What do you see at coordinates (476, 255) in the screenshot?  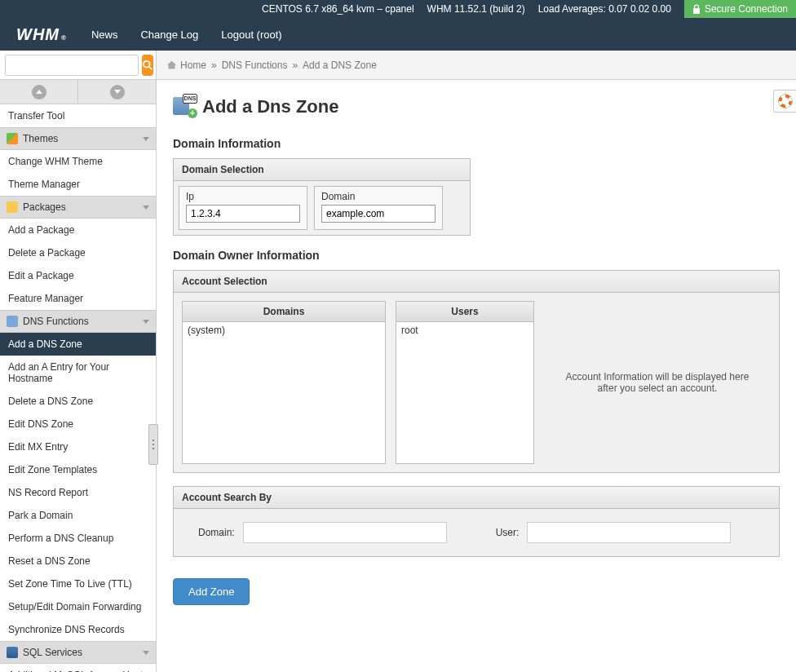 I see `section-owner-info: Domain Owner Information` at bounding box center [476, 255].